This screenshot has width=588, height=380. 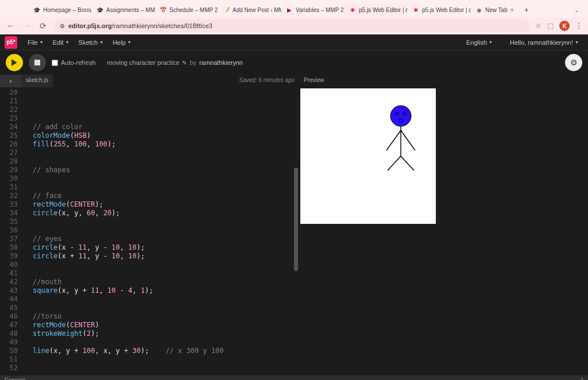 I want to click on settings-button: ⚙, so click(x=574, y=63).